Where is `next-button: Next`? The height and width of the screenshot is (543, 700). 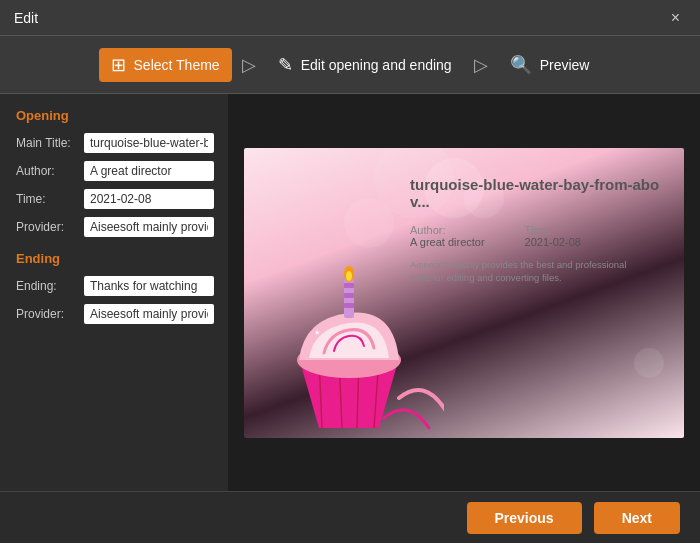 next-button: Next is located at coordinates (637, 518).